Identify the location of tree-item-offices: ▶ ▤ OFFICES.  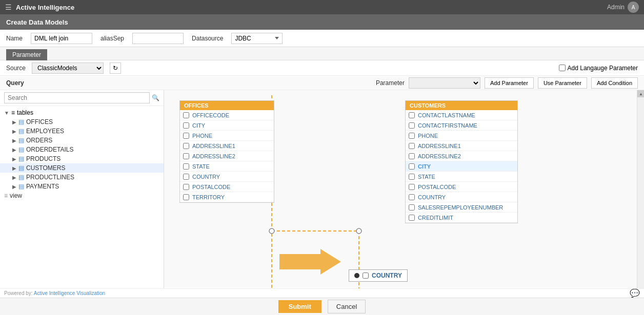
(82, 122).